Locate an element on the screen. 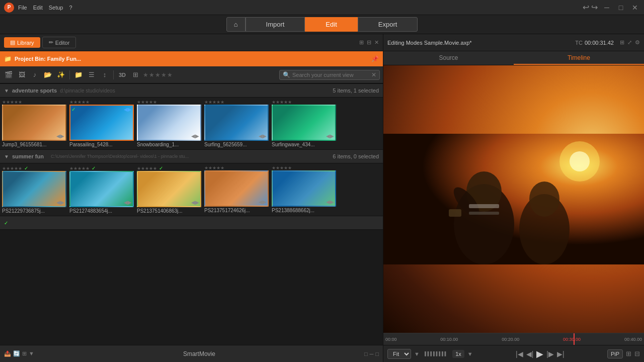 The height and width of the screenshot is (362, 644). titlebar: P File Edit Setup ? ↩ ↪ ─ □ ✕ is located at coordinates (322, 8).